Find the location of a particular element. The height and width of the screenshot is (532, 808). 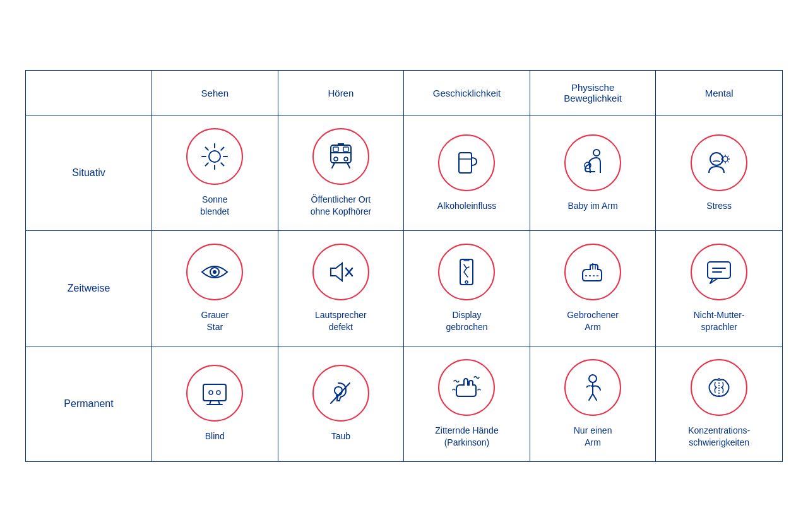

col-header-physisch: Physische Beweglichkeit is located at coordinates (593, 93).